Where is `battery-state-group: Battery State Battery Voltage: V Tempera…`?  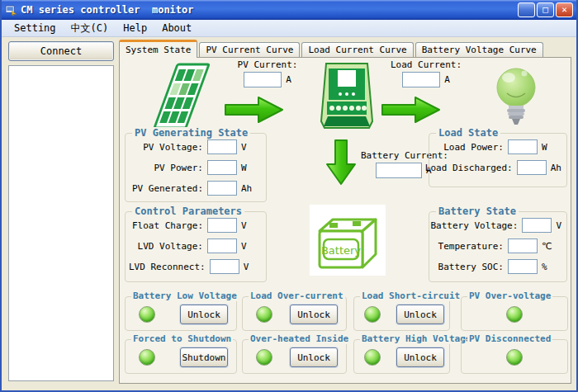
battery-state-group: Battery State Battery Voltage: V Tempera… is located at coordinates (498, 247).